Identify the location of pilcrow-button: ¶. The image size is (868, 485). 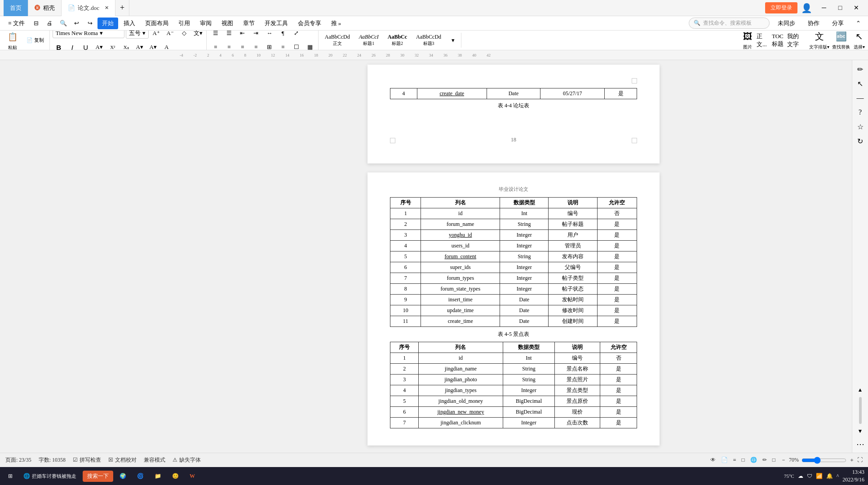
(283, 35).